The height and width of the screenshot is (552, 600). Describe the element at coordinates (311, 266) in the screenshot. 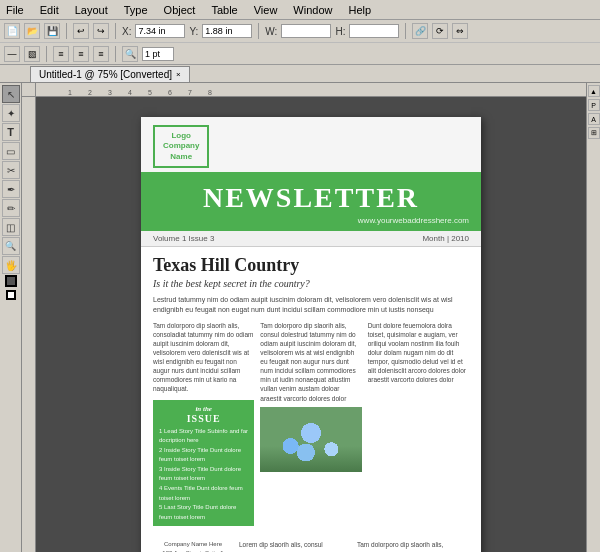

I see `main-headline: Texas Hill Country` at that location.